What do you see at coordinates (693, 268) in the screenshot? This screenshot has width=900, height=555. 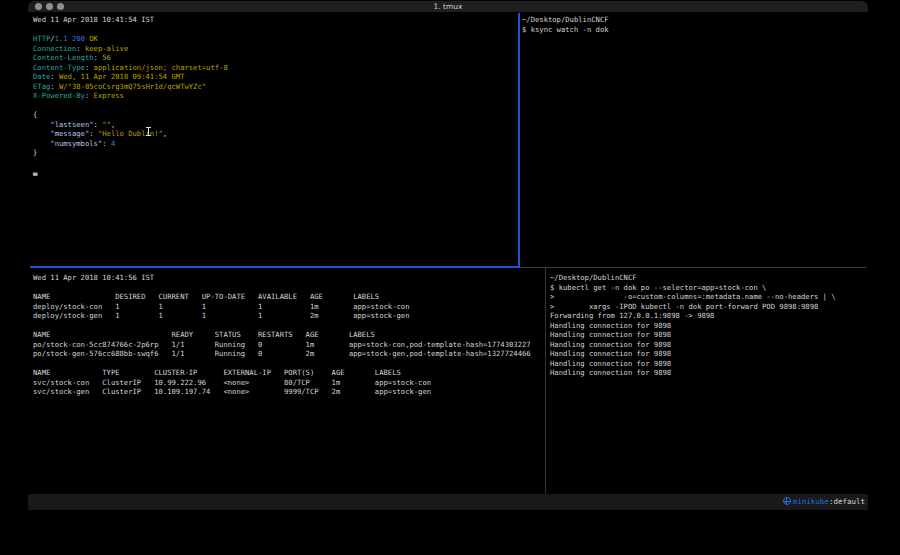 I see `pane-divider-horizontal-right` at bounding box center [693, 268].